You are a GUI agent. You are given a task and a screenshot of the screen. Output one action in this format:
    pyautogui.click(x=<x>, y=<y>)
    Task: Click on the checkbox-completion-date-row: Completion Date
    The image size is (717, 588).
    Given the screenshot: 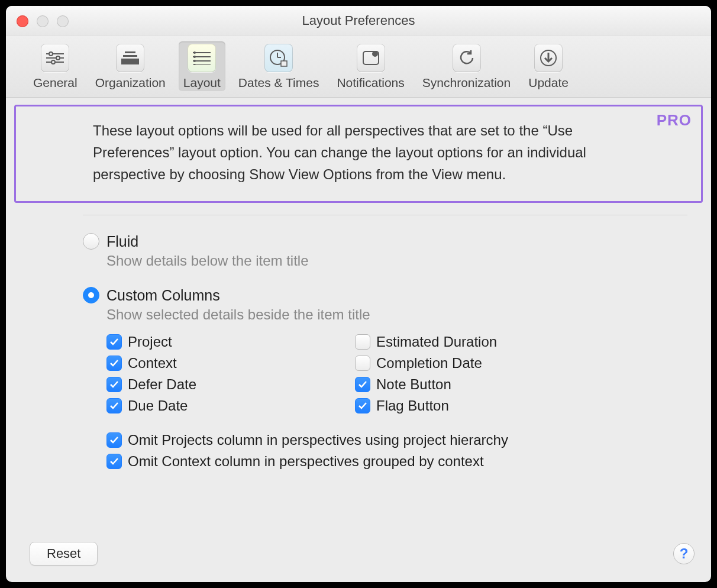 What is the action you would take?
    pyautogui.click(x=479, y=363)
    